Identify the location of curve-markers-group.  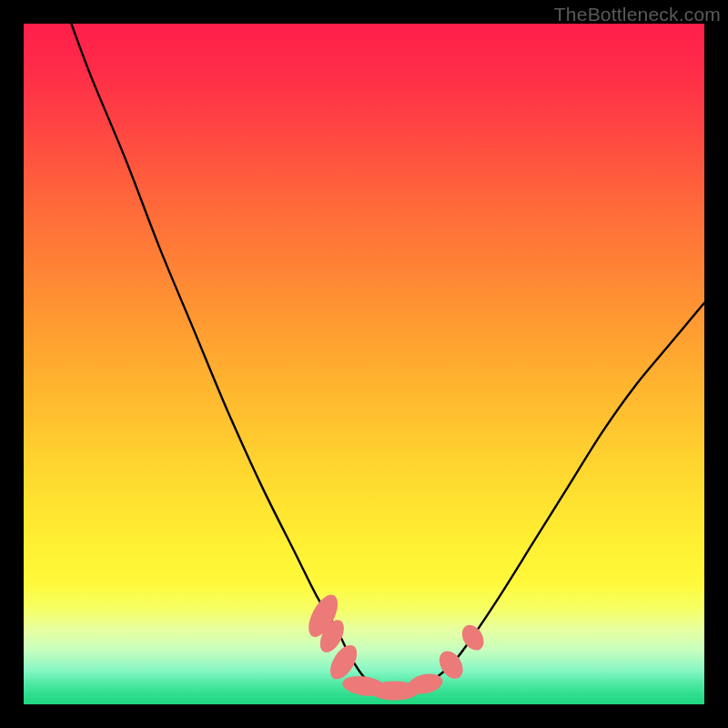
(396, 646).